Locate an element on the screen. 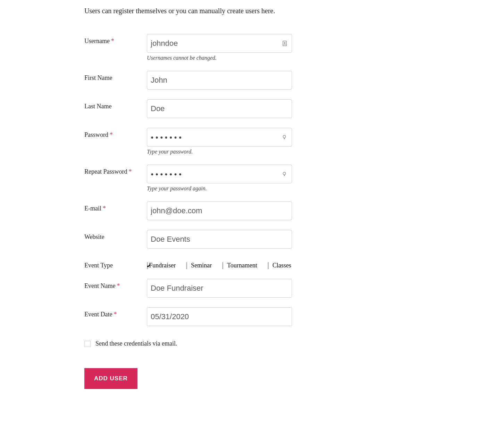 The height and width of the screenshot is (448, 484). firstname-label: First Name is located at coordinates (116, 76).